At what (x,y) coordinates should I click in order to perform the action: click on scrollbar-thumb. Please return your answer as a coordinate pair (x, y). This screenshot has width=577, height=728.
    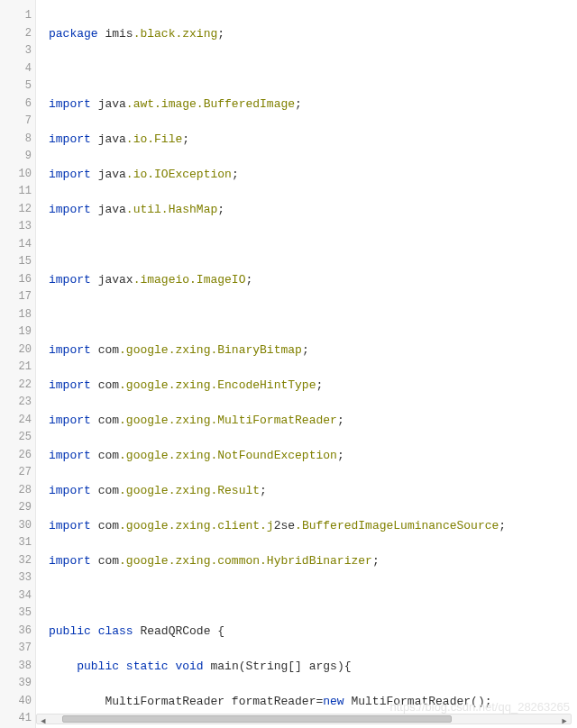
    Looking at the image, I should click on (257, 719).